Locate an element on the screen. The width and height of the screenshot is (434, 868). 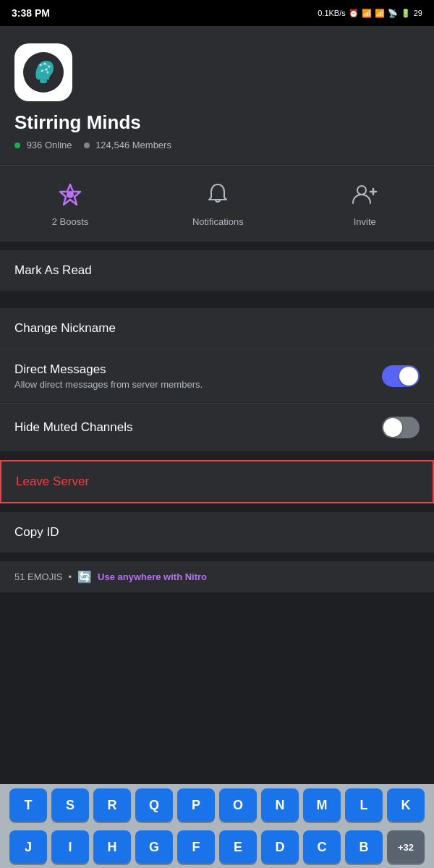
direct-messages-content: Direct Messages Allow direct messages fr… is located at coordinates (198, 376).